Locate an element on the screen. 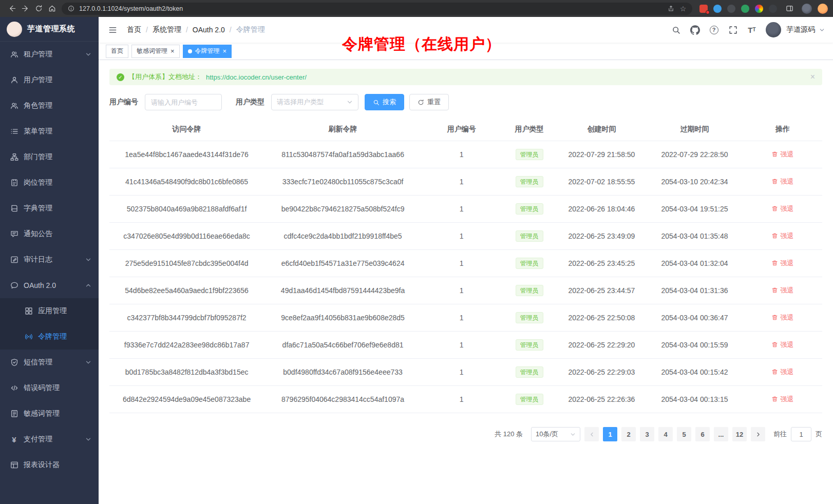 Image resolution: width=833 pixels, height=504 pixels. sidebar-fold-icon is located at coordinates (112, 30).